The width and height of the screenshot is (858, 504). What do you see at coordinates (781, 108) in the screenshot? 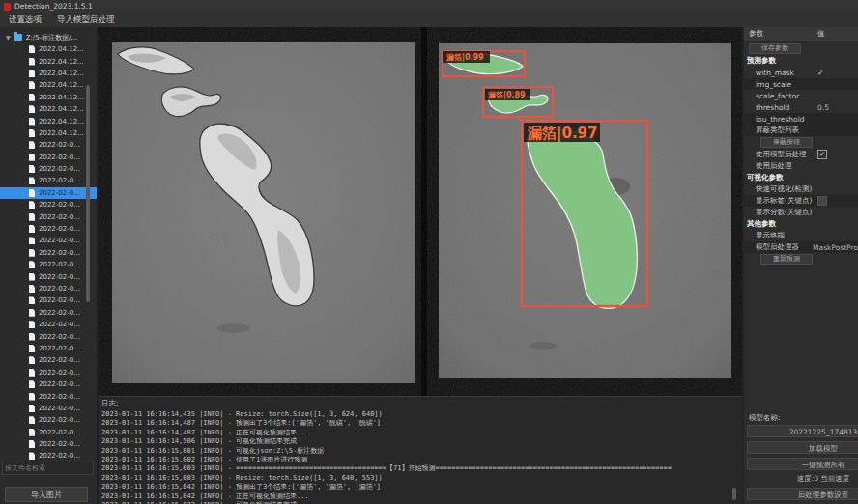
I see `param-label: threshold` at bounding box center [781, 108].